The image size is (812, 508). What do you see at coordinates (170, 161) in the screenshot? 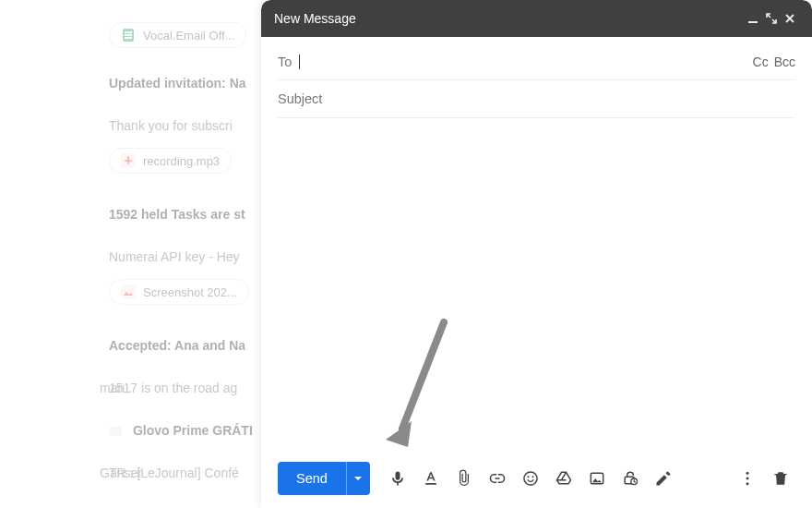
I see `attachment-chip: recording.mp3` at bounding box center [170, 161].